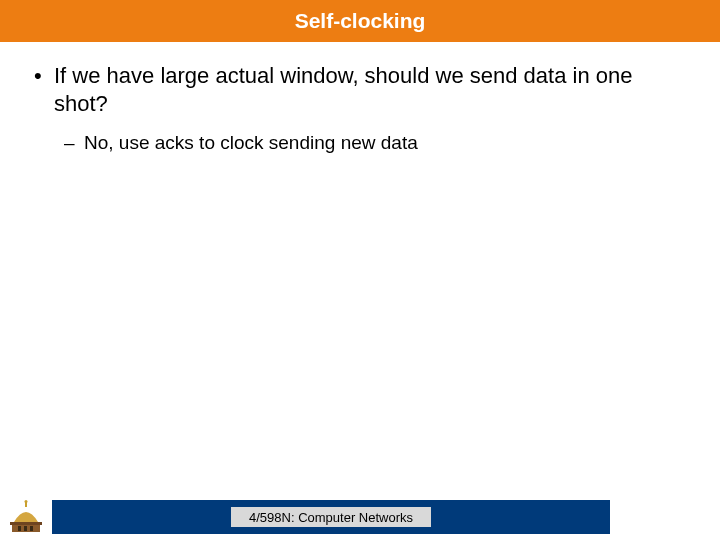 The width and height of the screenshot is (720, 540). What do you see at coordinates (360, 90) in the screenshot?
I see `bullet-item: • If we have large actual window, should…` at bounding box center [360, 90].